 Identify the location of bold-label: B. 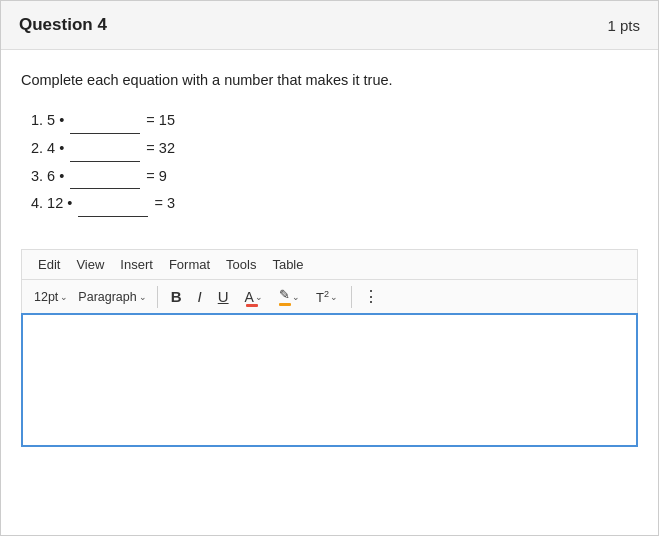
(176, 296).